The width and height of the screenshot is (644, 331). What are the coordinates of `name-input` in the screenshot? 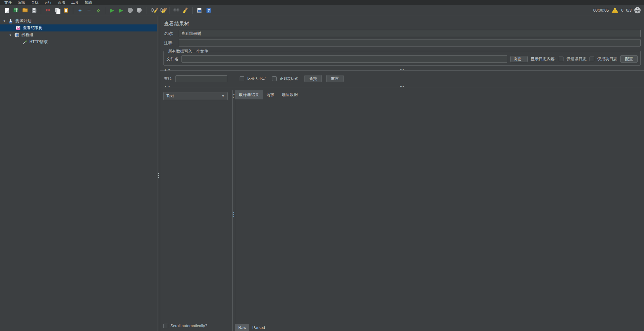 It's located at (410, 33).